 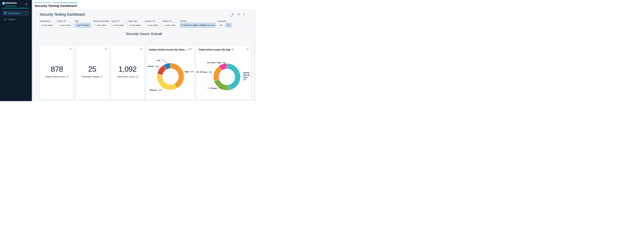 I want to click on chart-title: Total Active Issues By Age, so click(x=214, y=49).